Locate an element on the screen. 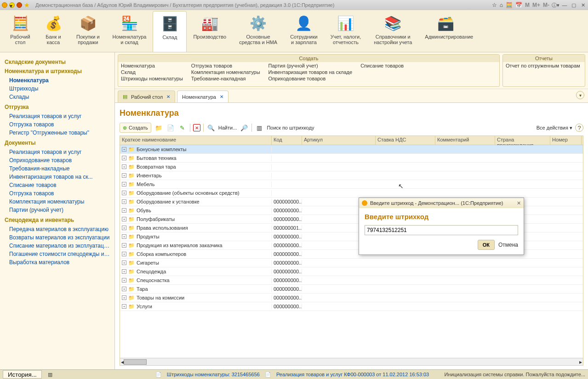  create-link: Требование-накладная is located at coordinates (226, 79).